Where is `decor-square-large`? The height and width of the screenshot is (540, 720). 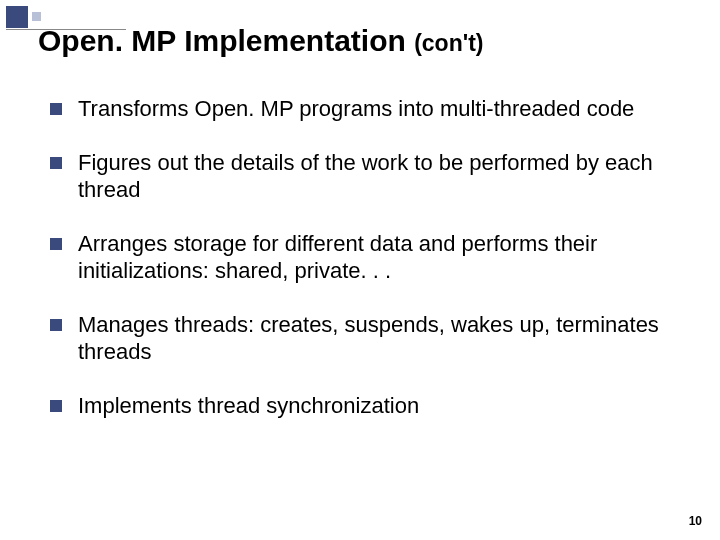
decor-square-large is located at coordinates (17, 17).